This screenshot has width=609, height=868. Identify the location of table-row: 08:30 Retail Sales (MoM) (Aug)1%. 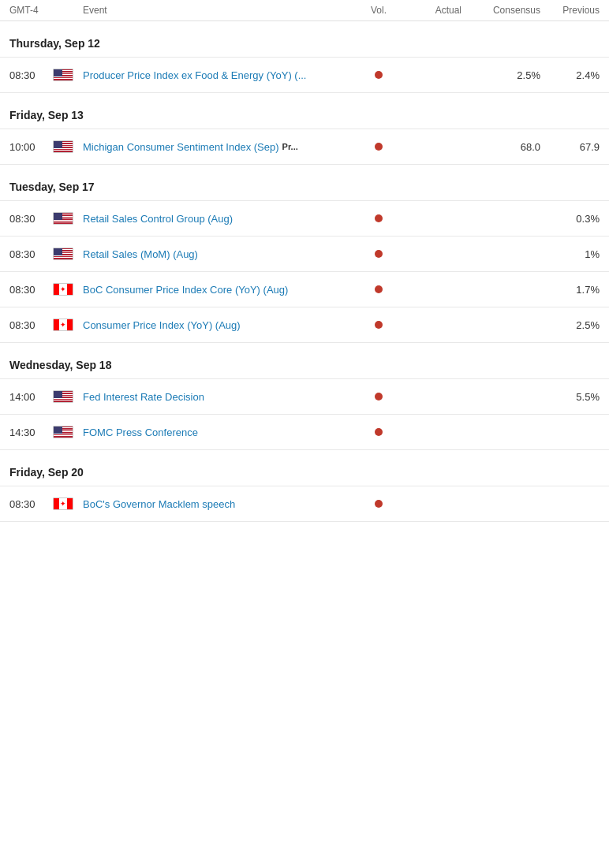
(304, 254).